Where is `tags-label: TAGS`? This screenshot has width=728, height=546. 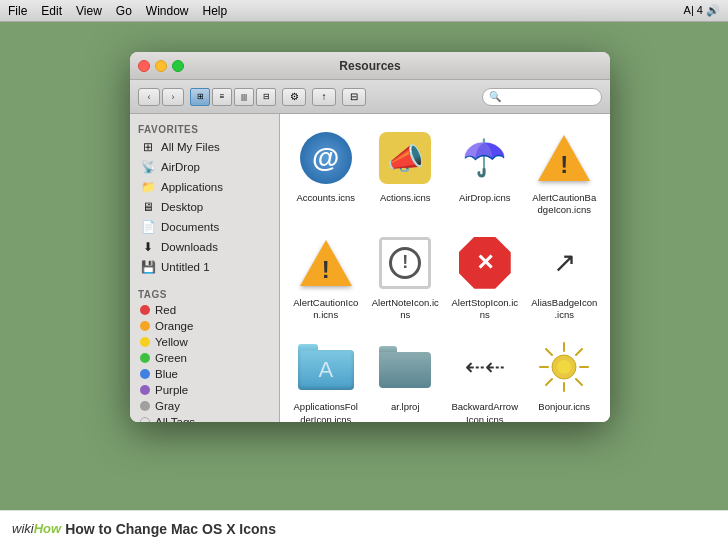
tags-label: TAGS is located at coordinates (204, 294).